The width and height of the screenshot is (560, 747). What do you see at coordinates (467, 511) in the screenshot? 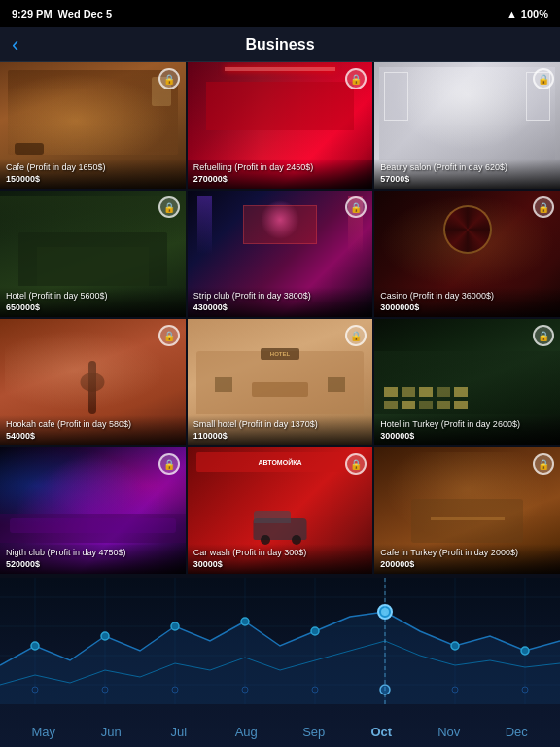
I see `card-cafe-turkey: Cafe in Turkey (Profit in day 2000$) 200…` at bounding box center [467, 511].